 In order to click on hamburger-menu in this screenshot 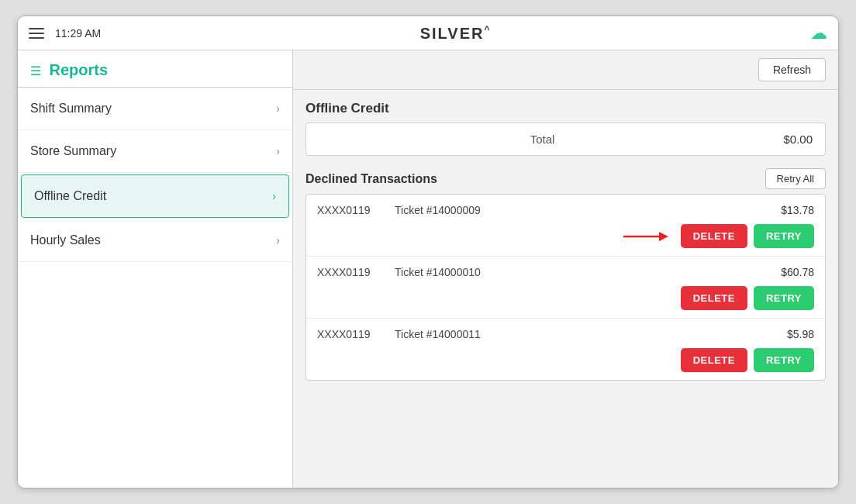, I will do `click(36, 33)`.